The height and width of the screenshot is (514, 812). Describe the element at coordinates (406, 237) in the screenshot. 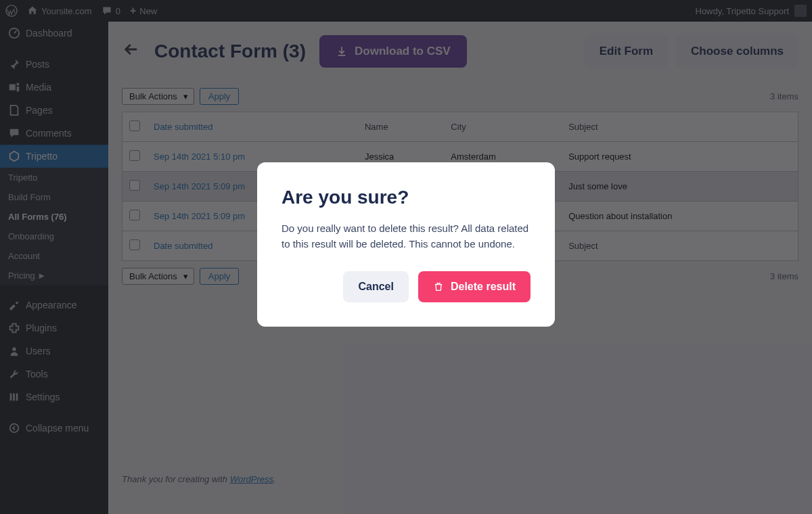

I see `modal-body: Do you really want to delete this result…` at that location.